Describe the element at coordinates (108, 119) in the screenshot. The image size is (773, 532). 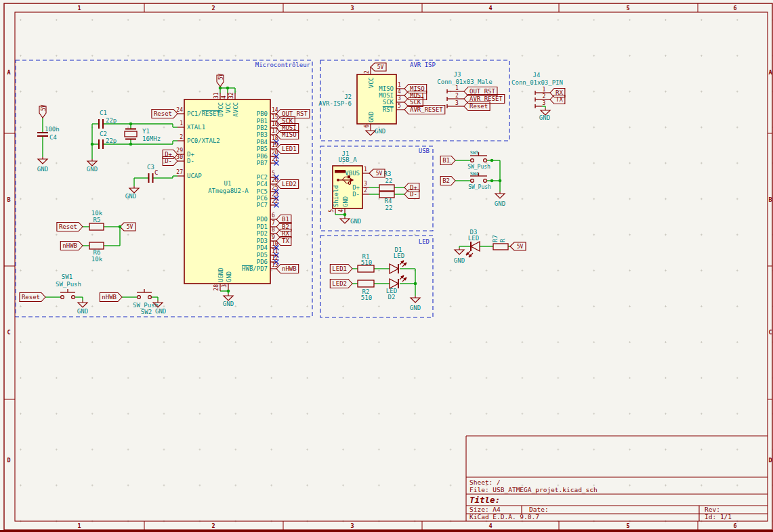
I see `component-C1: C122p` at that location.